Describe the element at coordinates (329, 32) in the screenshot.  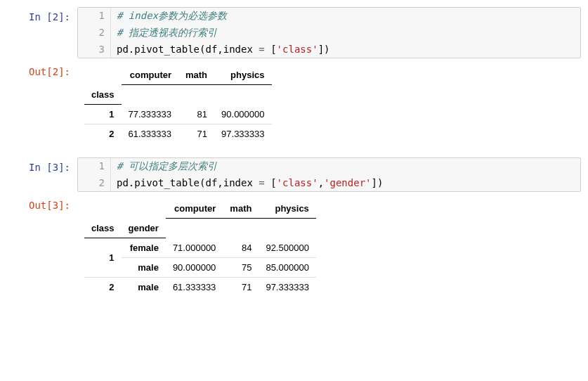
I see `code-input-area-2: 1 # index参数为必选参数 2 # 指定透视表的行索引 3 pd.pivo…` at that location.